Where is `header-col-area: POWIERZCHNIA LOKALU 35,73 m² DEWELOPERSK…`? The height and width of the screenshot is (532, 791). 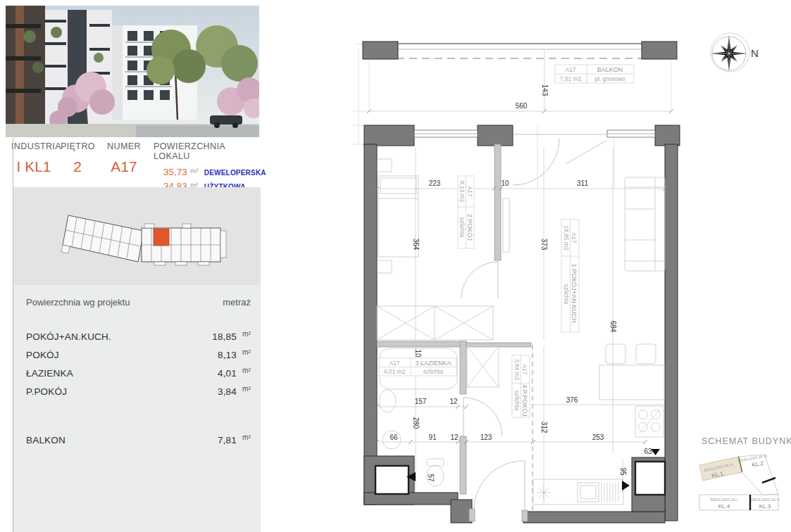
header-col-area: POWIERZCHNIA LOKALU 35,73 m² DEWELOPERSK… is located at coordinates (207, 167).